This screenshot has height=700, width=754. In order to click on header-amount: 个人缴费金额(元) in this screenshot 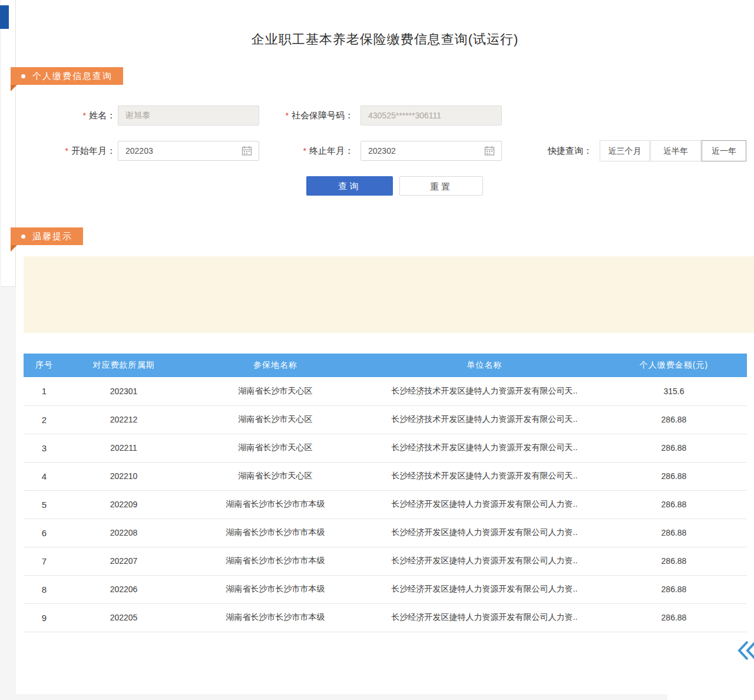, I will do `click(674, 365)`.